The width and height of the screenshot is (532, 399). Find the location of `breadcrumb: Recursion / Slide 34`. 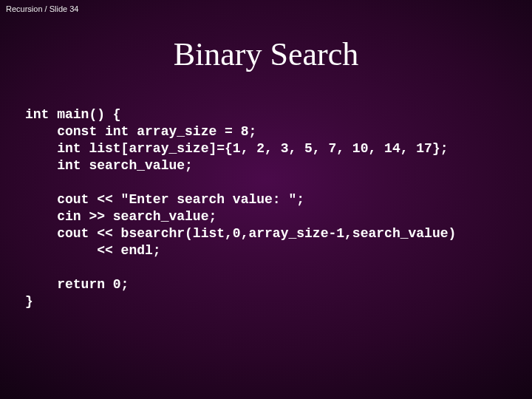

breadcrumb: Recursion / Slide 34 is located at coordinates (42, 9).